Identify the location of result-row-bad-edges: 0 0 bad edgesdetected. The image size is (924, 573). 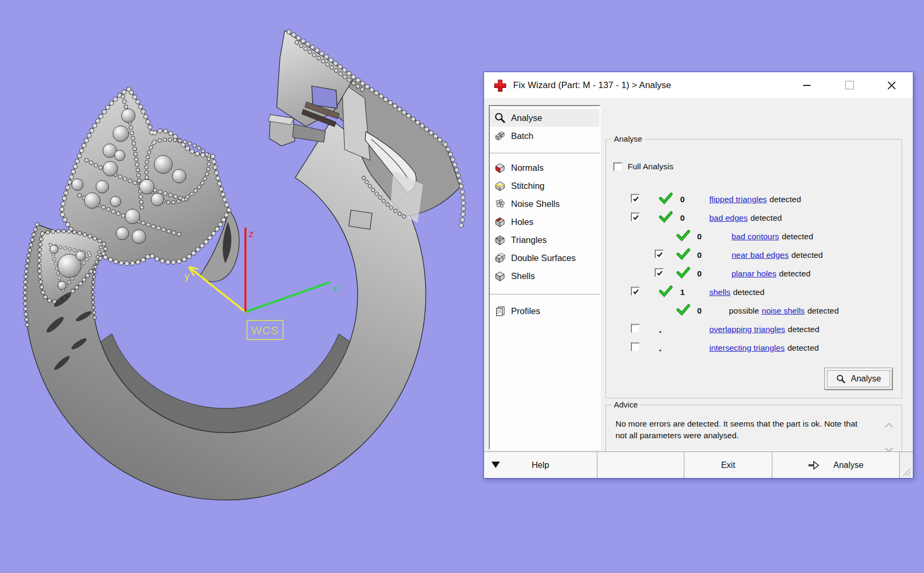
(754, 218).